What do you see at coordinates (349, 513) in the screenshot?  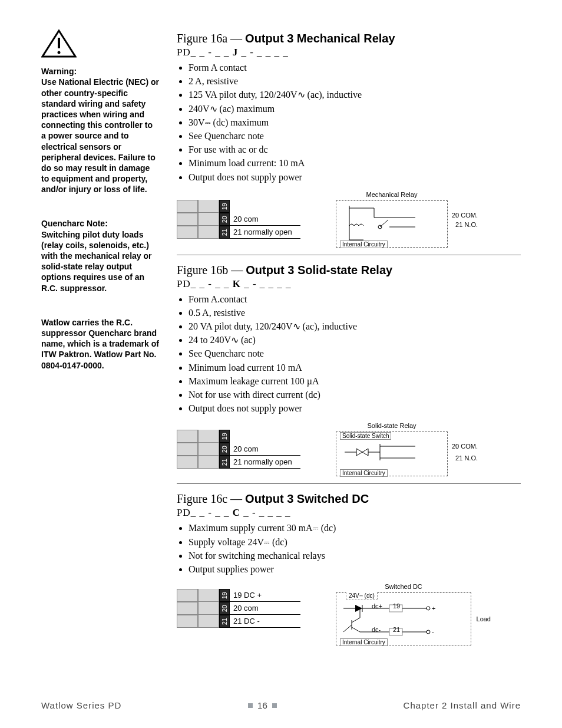 I see `figure-16c-partcode: PD_ _ - _ _ C _ - _ _ _ _` at bounding box center [349, 513].